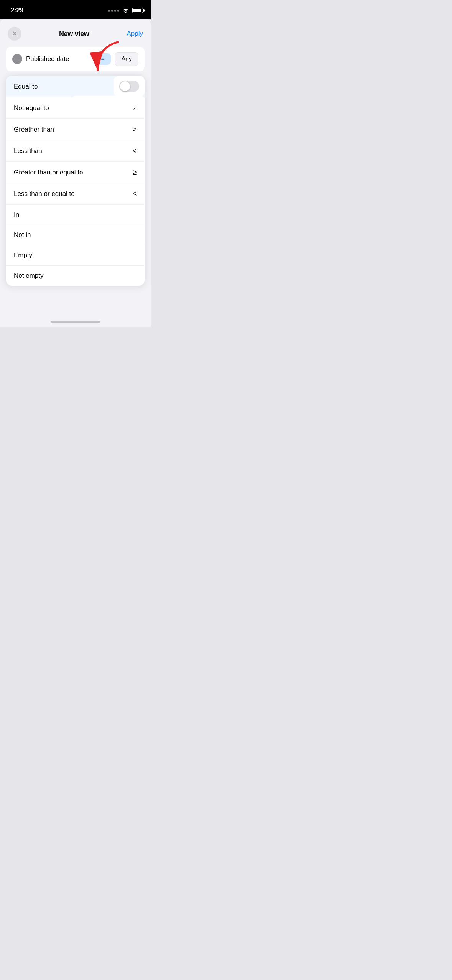  I want to click on filter-row-container: Published date = Any, so click(75, 61).